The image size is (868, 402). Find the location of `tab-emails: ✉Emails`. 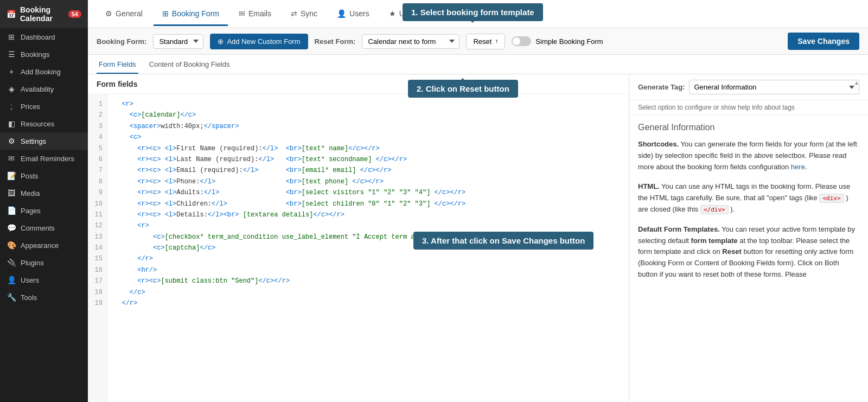

tab-emails: ✉Emails is located at coordinates (255, 14).